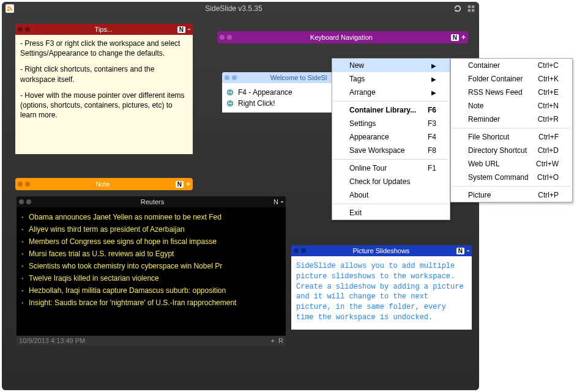 The image size is (577, 392). I want to click on feed-item: Insight: Saudis brace for 'nightmare' of…, so click(151, 303).